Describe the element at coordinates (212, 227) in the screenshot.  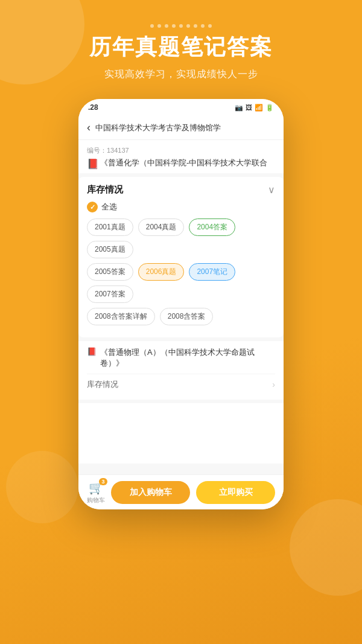
I see `tag-2004-answer: 2004答案` at that location.